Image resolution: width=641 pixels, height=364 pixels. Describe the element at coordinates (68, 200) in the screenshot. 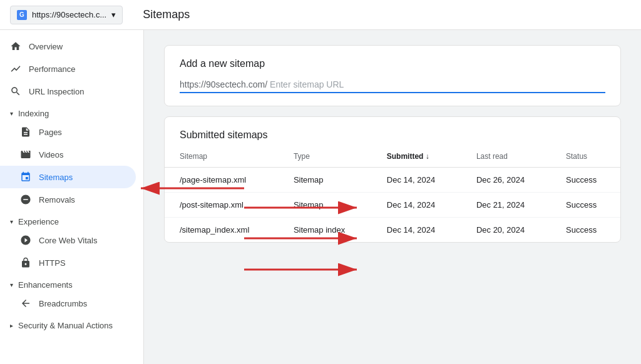

I see `sidebar-item-removals: Removals` at that location.